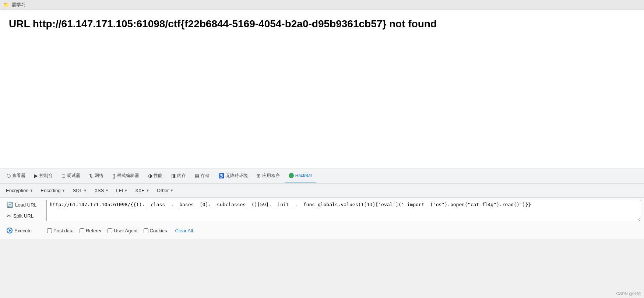 Image resolution: width=644 pixels, height=298 pixels. What do you see at coordinates (99, 190) in the screenshot?
I see `xss-label: XSS` at bounding box center [99, 190].